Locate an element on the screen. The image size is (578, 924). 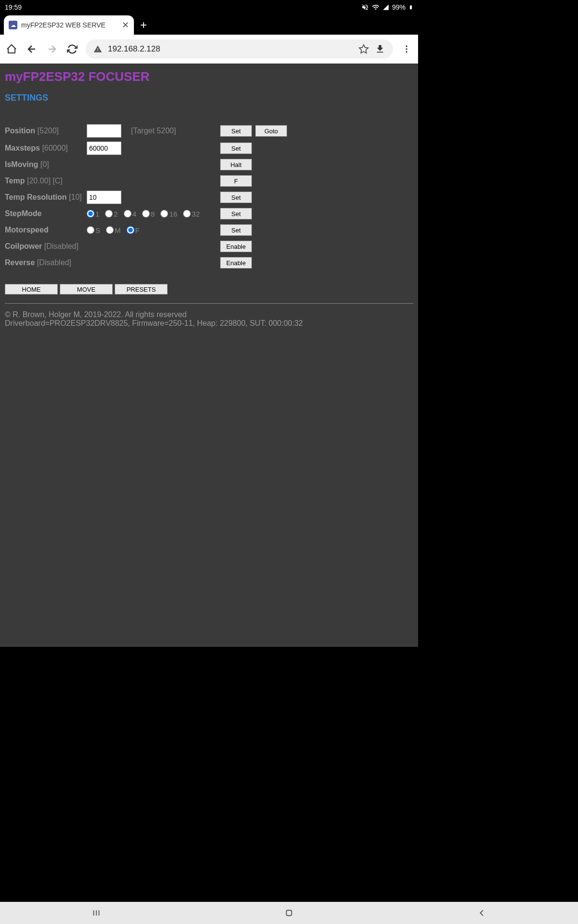
position-goto-button: Goto is located at coordinates (271, 131).